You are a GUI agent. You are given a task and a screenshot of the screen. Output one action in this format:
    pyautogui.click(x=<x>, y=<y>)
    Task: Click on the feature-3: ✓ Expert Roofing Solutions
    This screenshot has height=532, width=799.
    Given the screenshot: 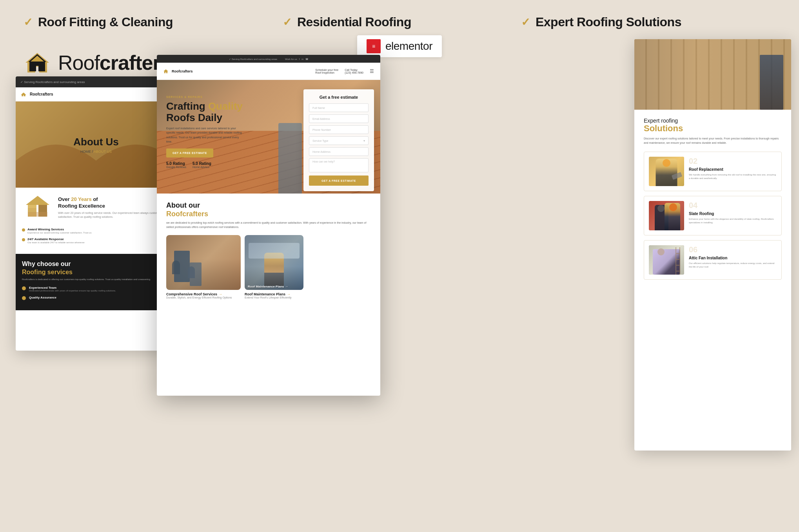 What is the action you would take?
    pyautogui.click(x=601, y=22)
    